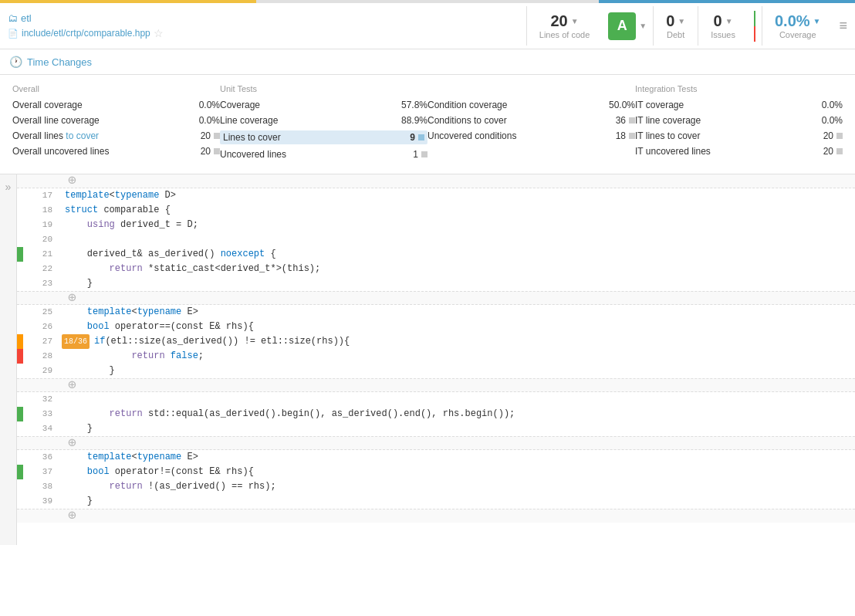  I want to click on coverage-value: 0.0%, so click(792, 22).